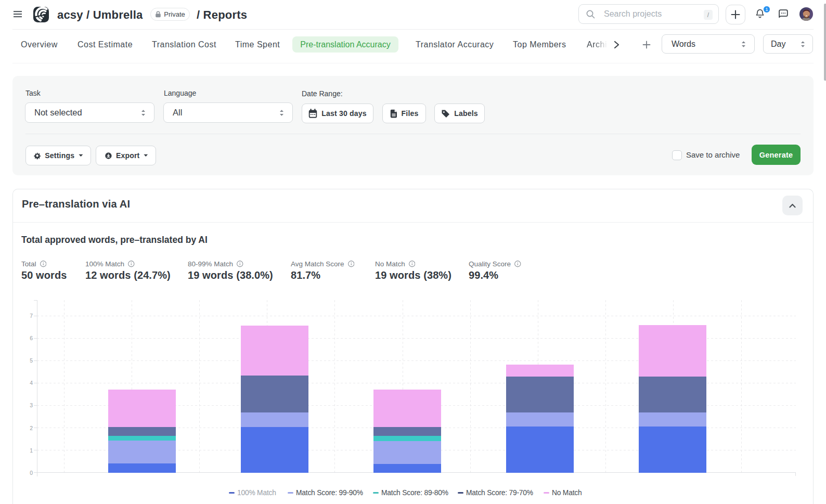 The height and width of the screenshot is (504, 826). What do you see at coordinates (31, 405) in the screenshot?
I see `svg-text: 3` at bounding box center [31, 405].